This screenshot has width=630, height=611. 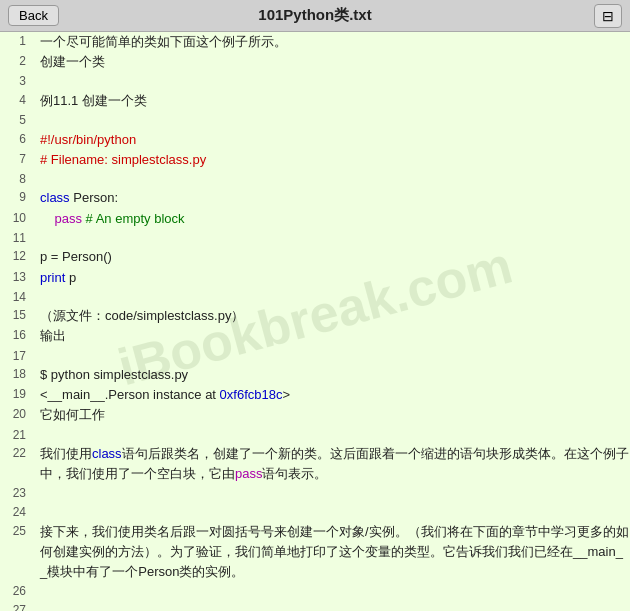 I want to click on line-content: 我们使用class语句后跟类名，创建了一个新的类。这后面跟着一个缩进的语句块形成…, so click(x=333, y=464).